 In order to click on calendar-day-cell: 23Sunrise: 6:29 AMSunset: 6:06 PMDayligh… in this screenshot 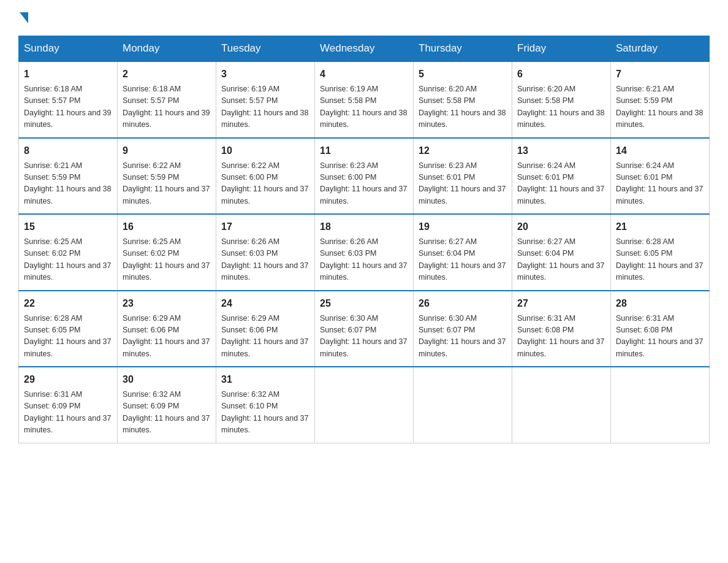, I will do `click(167, 329)`.